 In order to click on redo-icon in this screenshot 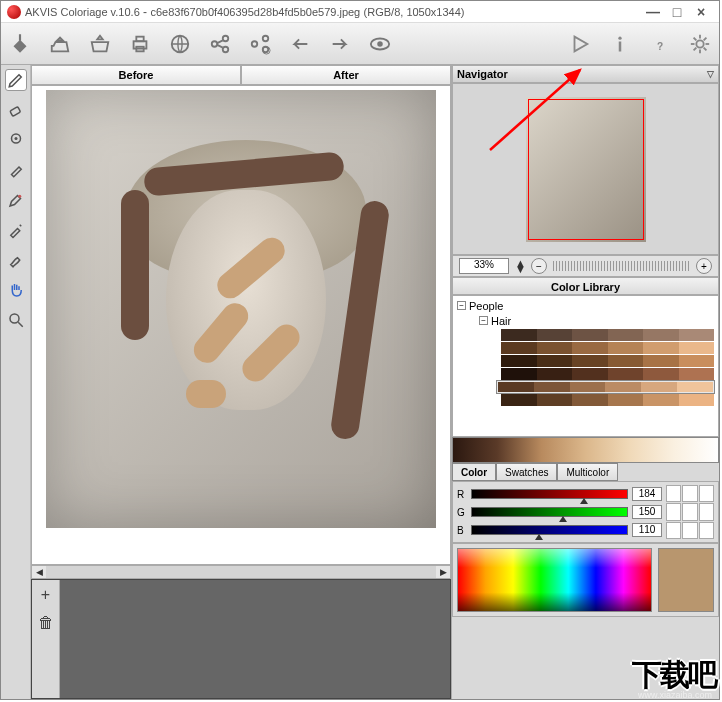, I will do `click(340, 44)`.